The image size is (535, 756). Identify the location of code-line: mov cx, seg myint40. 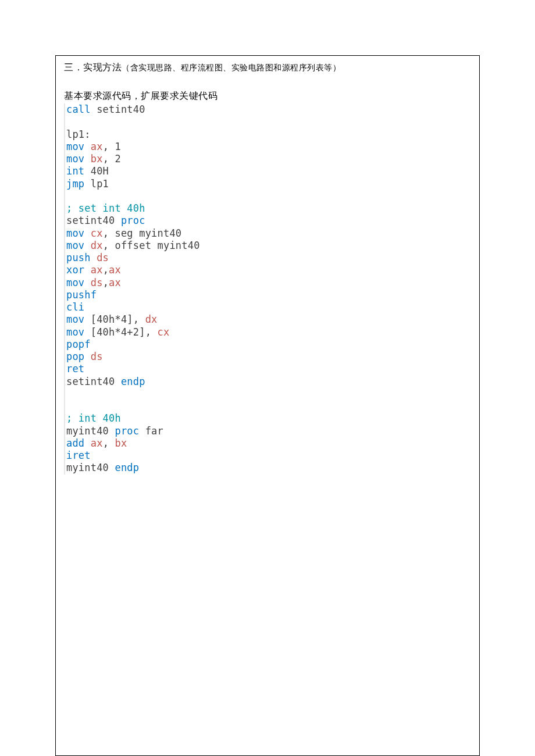
(269, 234).